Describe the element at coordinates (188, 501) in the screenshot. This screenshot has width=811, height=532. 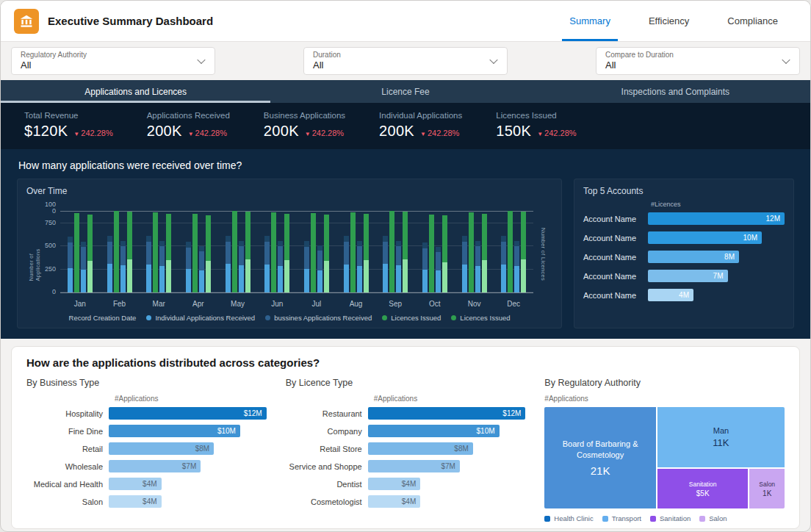
I see `bar-track: $4M` at that location.